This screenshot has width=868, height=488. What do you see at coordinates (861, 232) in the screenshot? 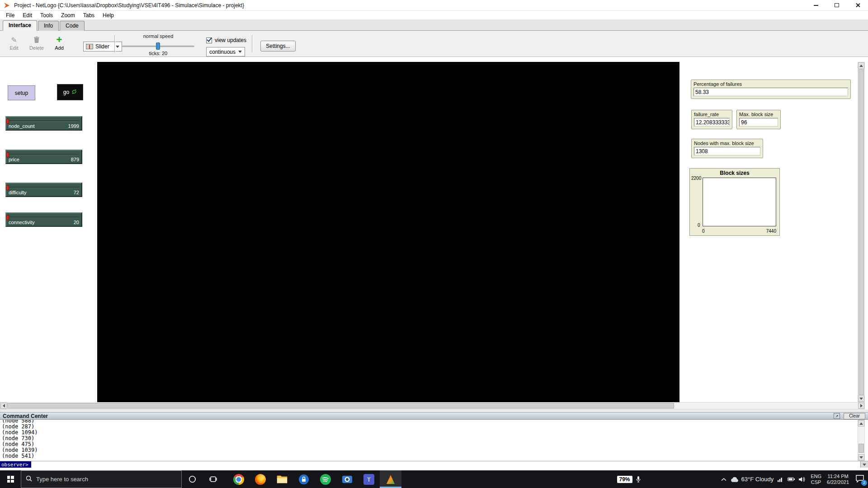
I see `interface-vertical-scrollbar` at bounding box center [861, 232].